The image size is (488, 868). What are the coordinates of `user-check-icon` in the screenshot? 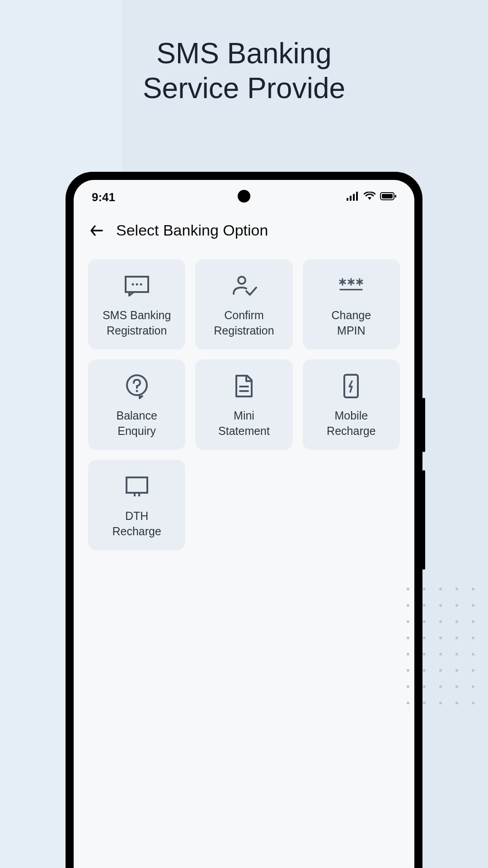 It's located at (244, 286).